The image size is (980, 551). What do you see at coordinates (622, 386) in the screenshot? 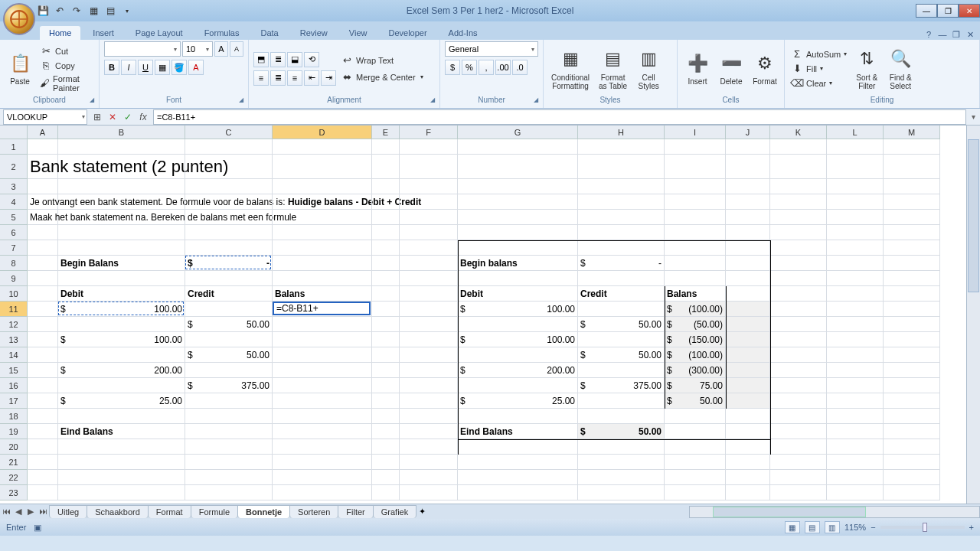
I see `cell-H16: $375.00` at bounding box center [622, 386].